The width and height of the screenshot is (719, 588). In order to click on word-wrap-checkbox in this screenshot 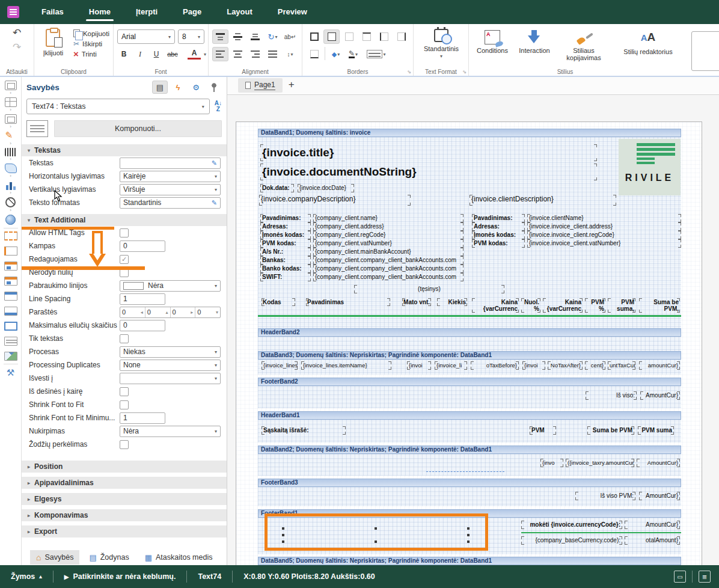, I will do `click(124, 445)`.